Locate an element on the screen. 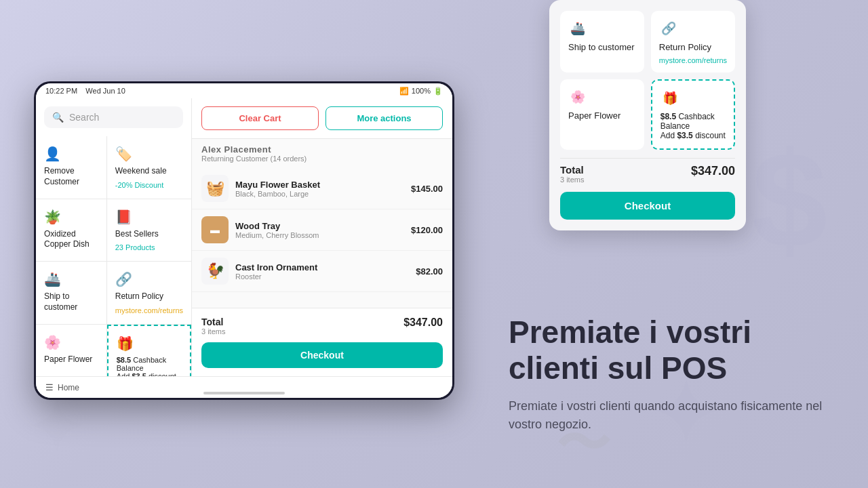 Image resolution: width=868 pixels, height=488 pixels. floating-card-grid: 🚢 Ship to customer 🔗 Return Policy mysto… is located at coordinates (648, 80).